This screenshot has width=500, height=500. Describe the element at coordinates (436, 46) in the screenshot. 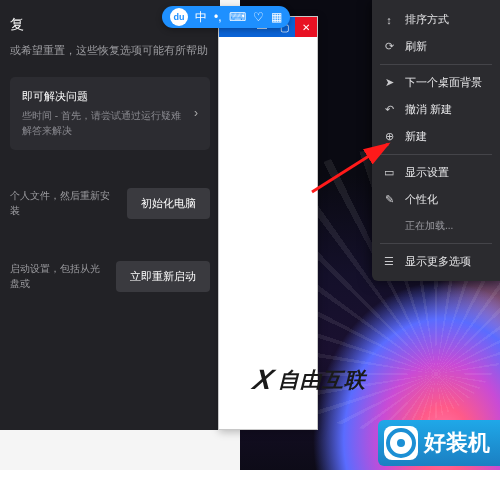

I see `menu-refresh: ⟳ 刷新` at that location.